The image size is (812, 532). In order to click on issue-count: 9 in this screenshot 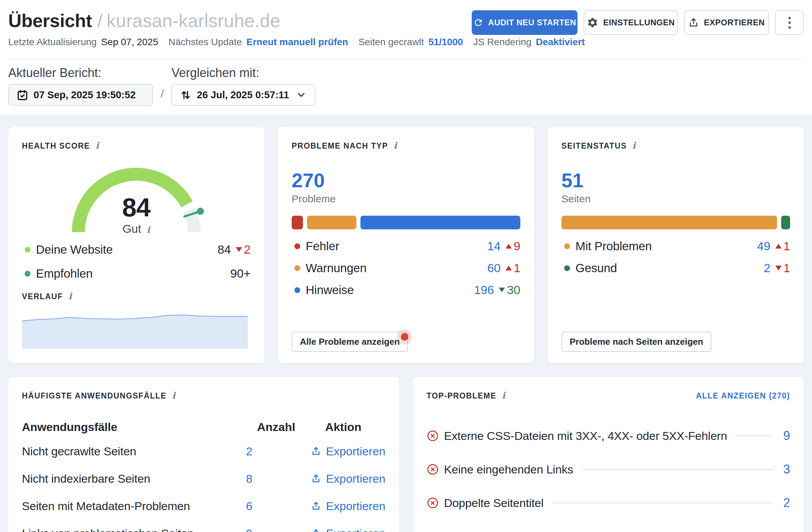, I will do `click(785, 436)`.